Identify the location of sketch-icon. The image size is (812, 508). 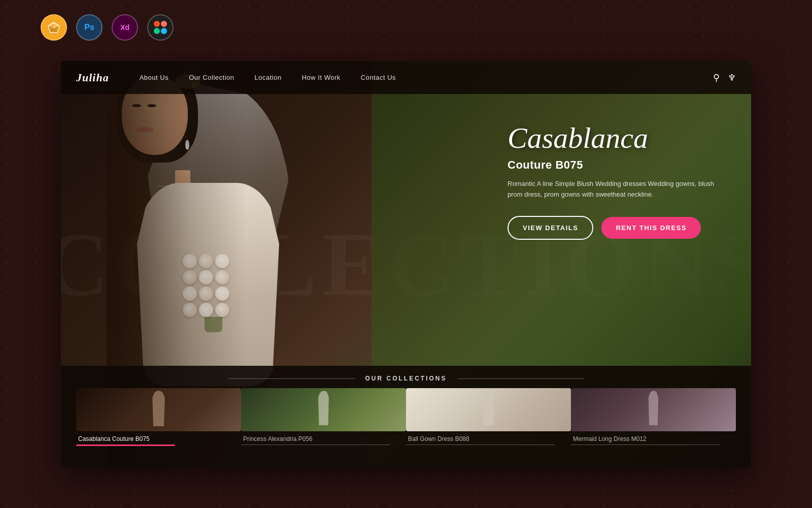
(54, 27).